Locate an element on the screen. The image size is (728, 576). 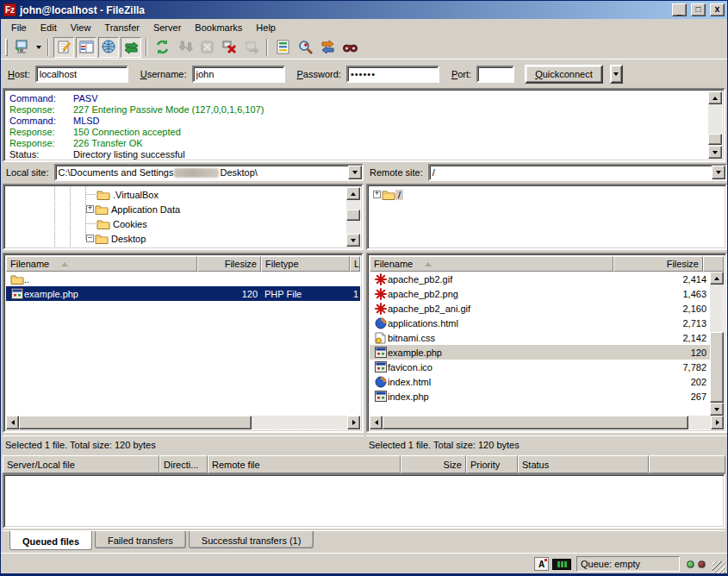
synchronized-browsing-icon is located at coordinates (327, 47).